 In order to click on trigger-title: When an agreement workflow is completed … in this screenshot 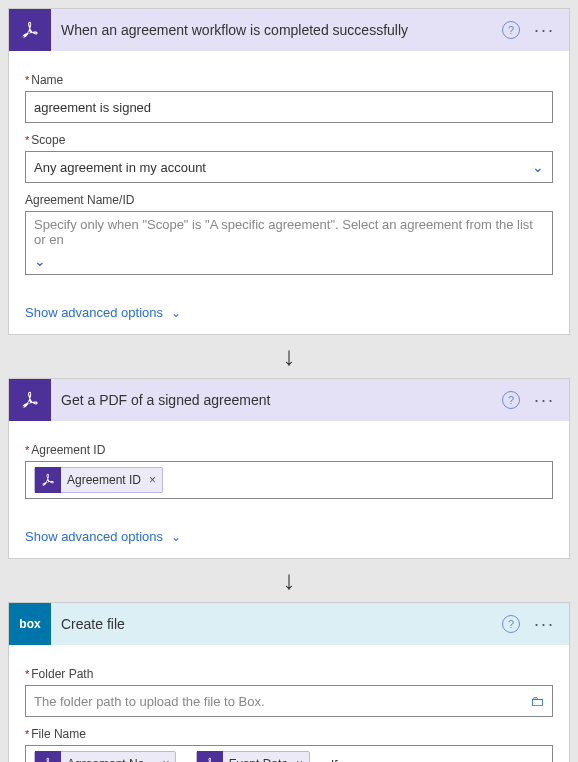, I will do `click(276, 30)`.